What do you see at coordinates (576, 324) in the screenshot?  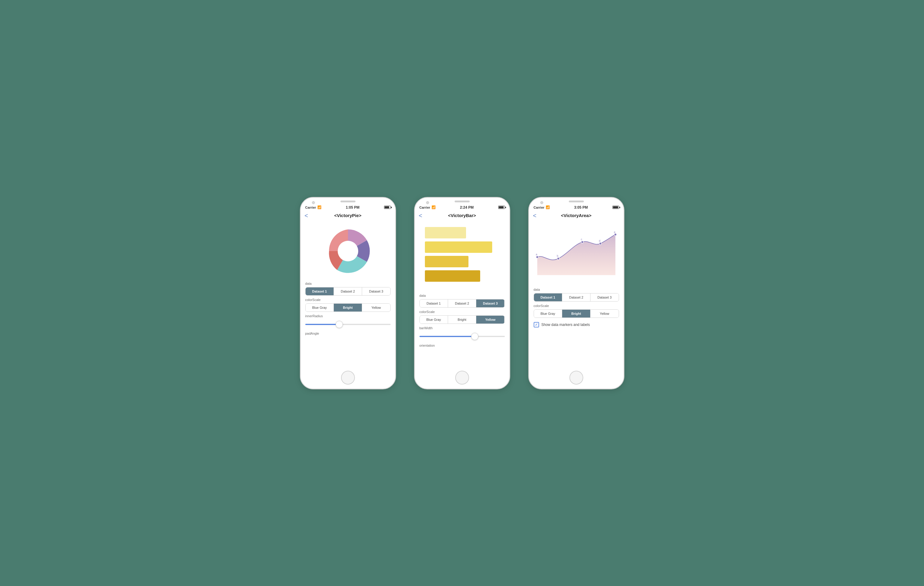 I see `checkbox-control-3: ✓ Show data markers and labels` at bounding box center [576, 324].